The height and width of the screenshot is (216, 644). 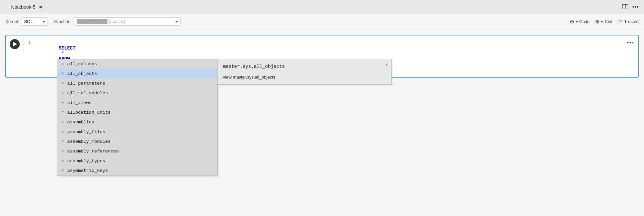 I want to click on autocomplete-item-name: all_views, so click(x=80, y=103).